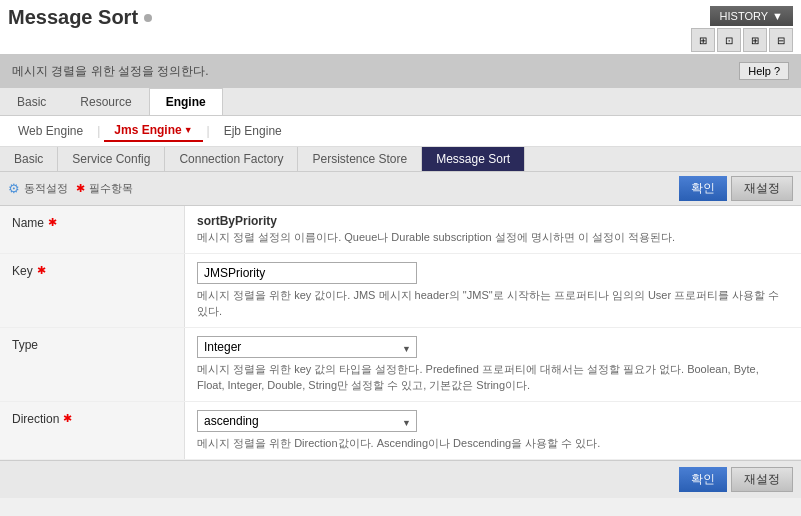 The image size is (801, 516). I want to click on bottom-bar: 확인 재설정, so click(400, 479).